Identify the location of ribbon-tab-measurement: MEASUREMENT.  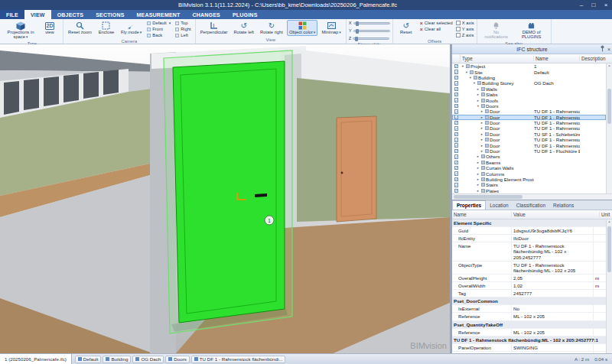
(159, 15).